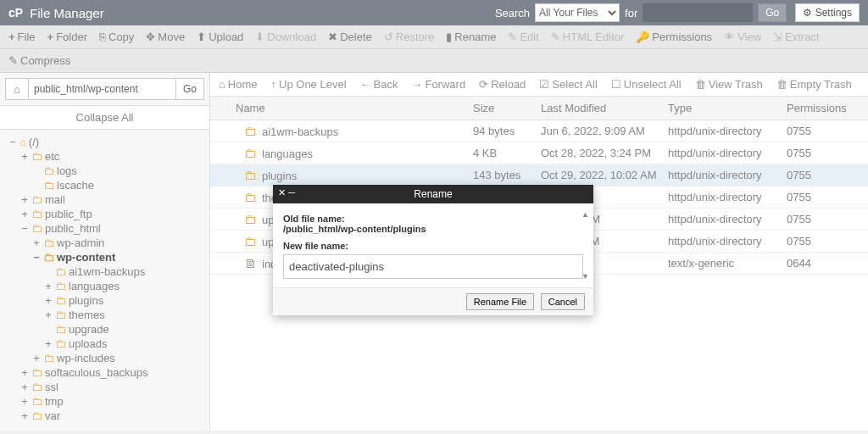 This screenshot has width=868, height=434. Describe the element at coordinates (646, 85) in the screenshot. I see `unselect-all-button: ☐Unselect All` at that location.